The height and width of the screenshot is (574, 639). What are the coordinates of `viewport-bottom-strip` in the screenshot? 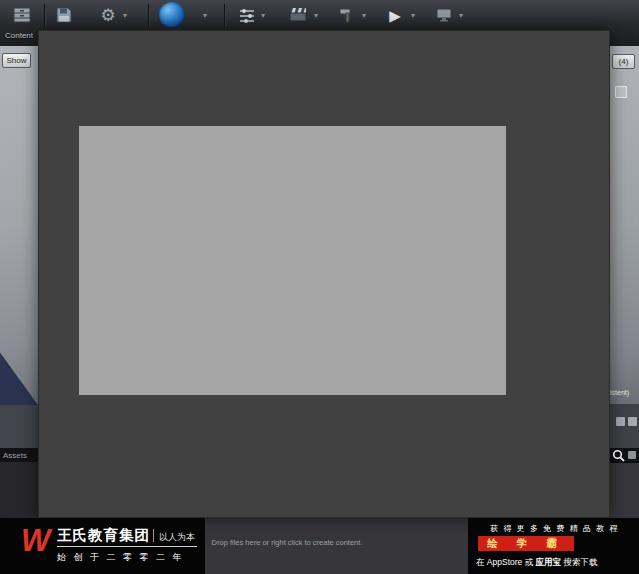 It's located at (19, 426).